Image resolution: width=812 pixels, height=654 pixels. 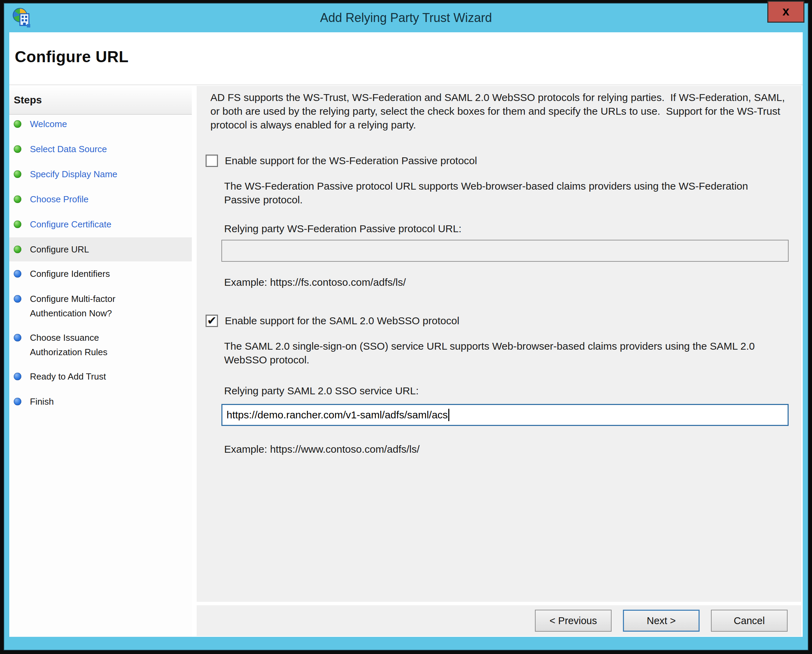 I want to click on page-title: Configure URL, so click(x=72, y=57).